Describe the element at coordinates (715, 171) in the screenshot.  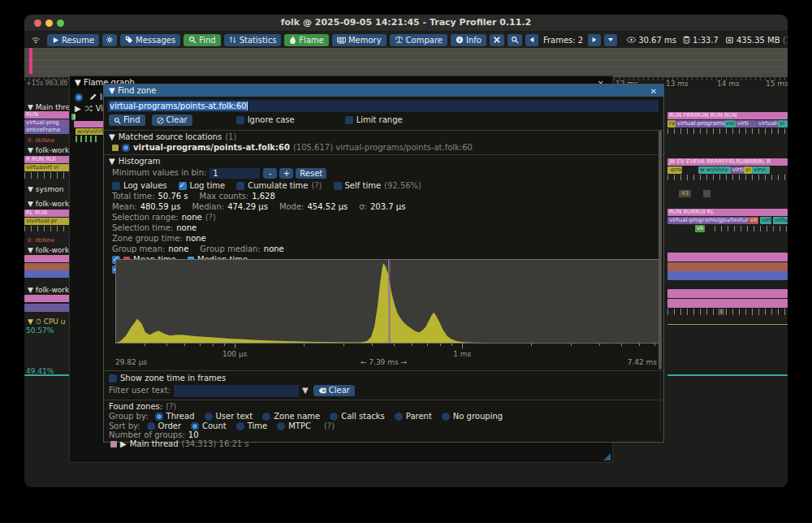
I see `timeline-zone: w wvViviv` at that location.